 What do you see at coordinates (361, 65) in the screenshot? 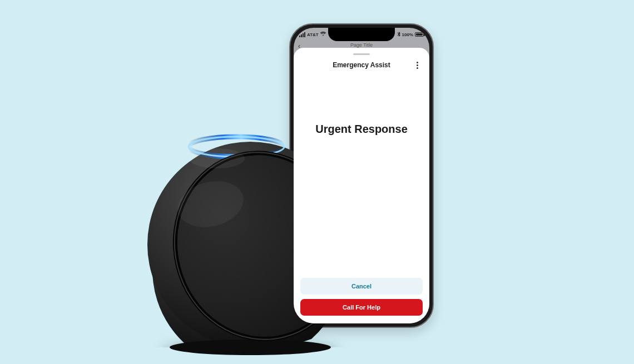
I see `sheet-title: Emergency Assist` at bounding box center [361, 65].